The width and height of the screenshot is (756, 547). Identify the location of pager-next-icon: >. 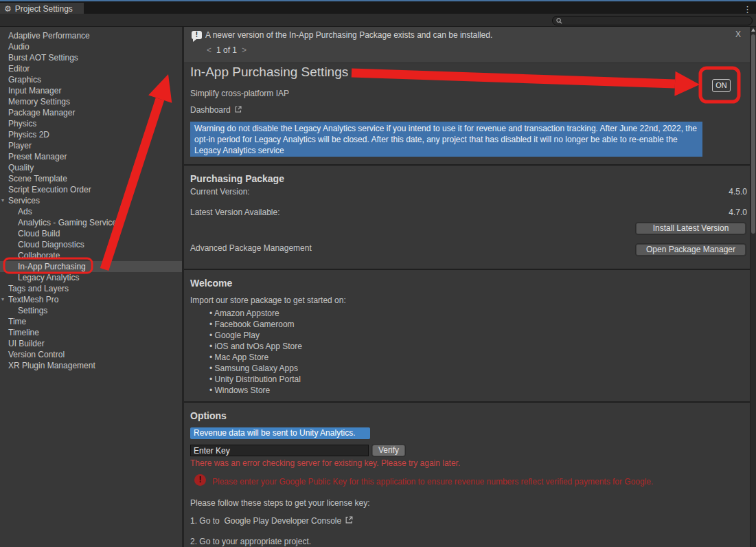
(244, 50).